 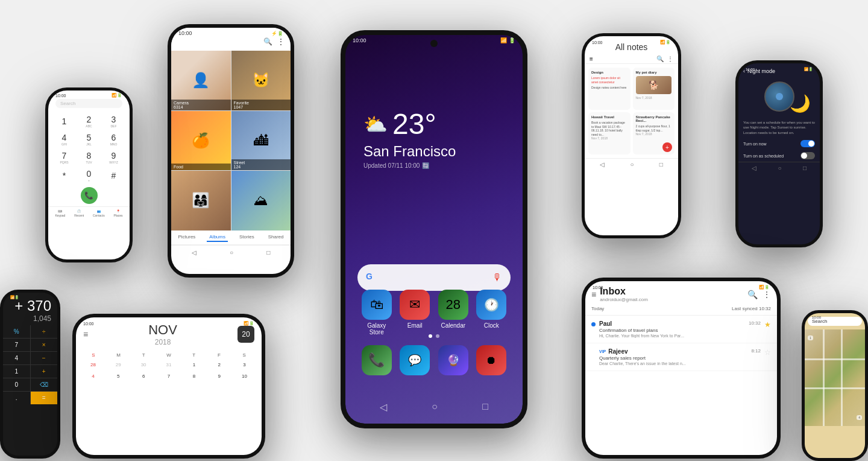 I want to click on dialer-key-3: 3DEF, so click(x=113, y=121).